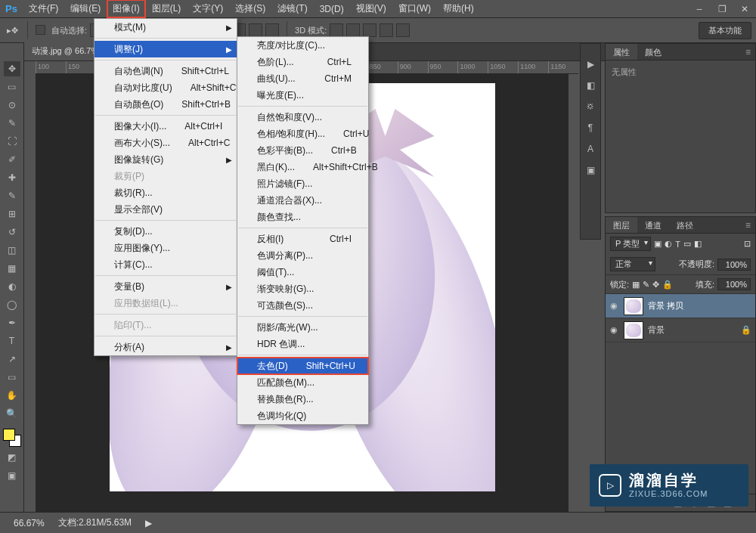  What do you see at coordinates (302, 383) in the screenshot?
I see `menu-item: 匹配颜色(M)...` at bounding box center [302, 383].